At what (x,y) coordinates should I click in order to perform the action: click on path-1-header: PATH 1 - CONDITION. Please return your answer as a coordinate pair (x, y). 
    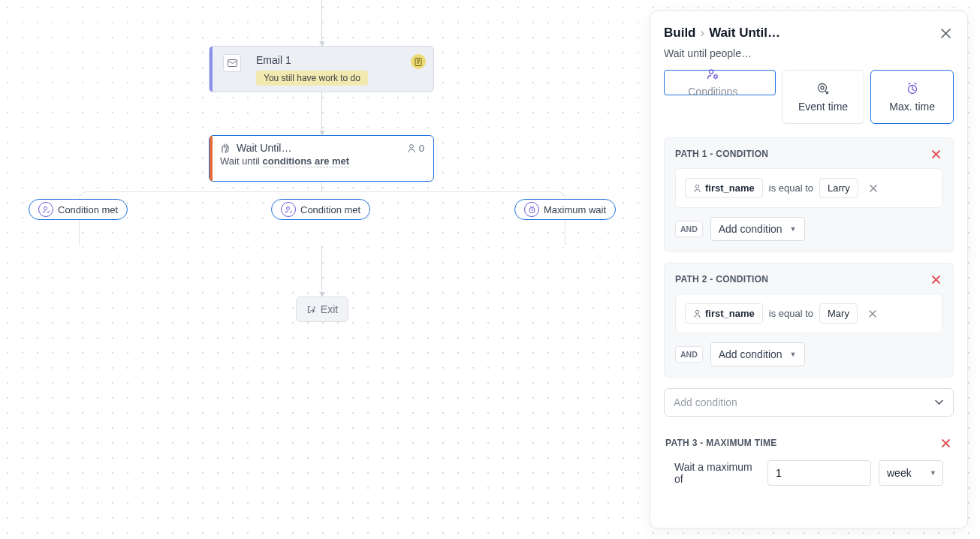
    Looking at the image, I should click on (722, 154).